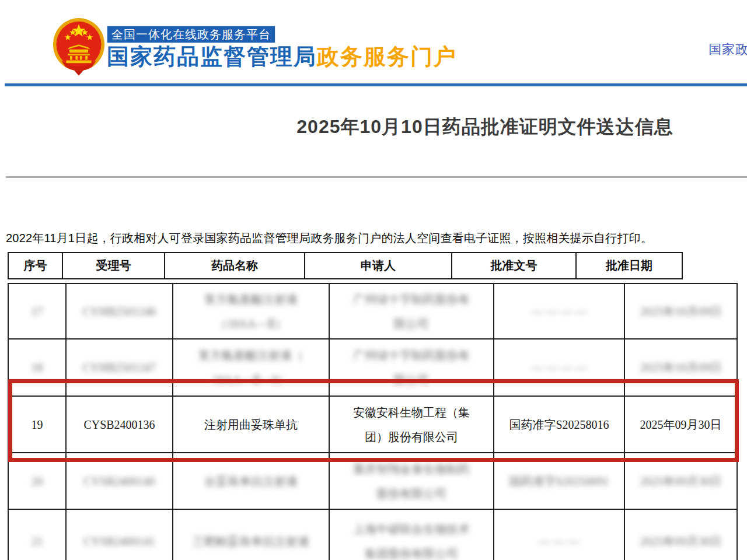 The height and width of the screenshot is (560, 747). I want to click on table-cell: 复方氨基酸注射液（18AA—Ⅱ）, so click(251, 312).